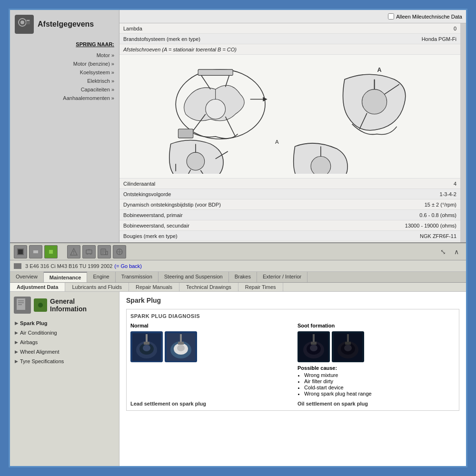  Describe the element at coordinates (290, 194) in the screenshot. I see `table-row: Ontstekingsvolgorde 1-3-4-2` at that location.